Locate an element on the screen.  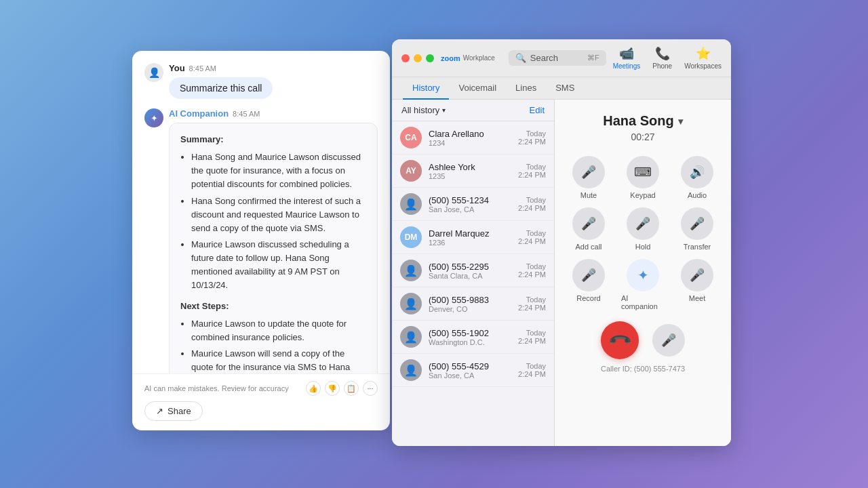
caller-location: Santa Clara, CA is located at coordinates (470, 276).